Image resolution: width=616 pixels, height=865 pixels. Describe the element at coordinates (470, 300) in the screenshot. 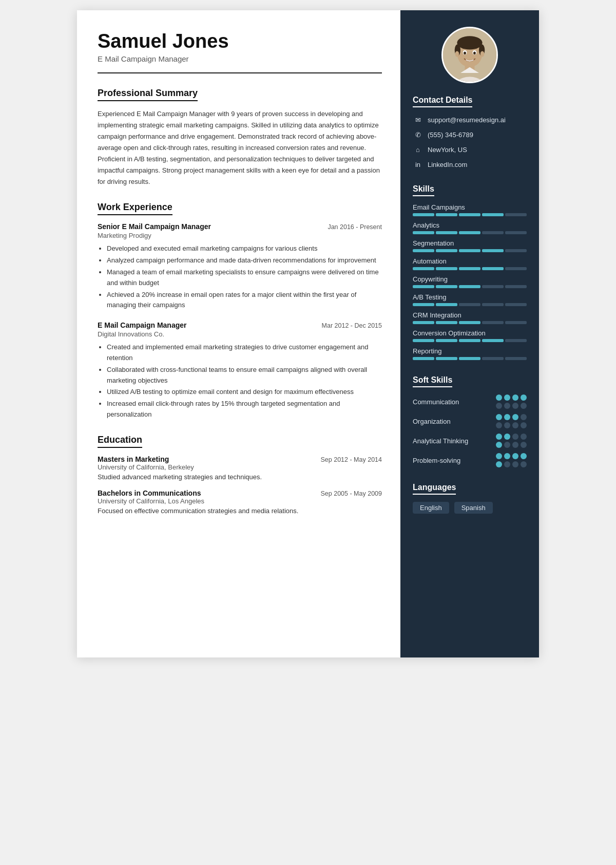

I see `skill-row: A/B Testing` at that location.